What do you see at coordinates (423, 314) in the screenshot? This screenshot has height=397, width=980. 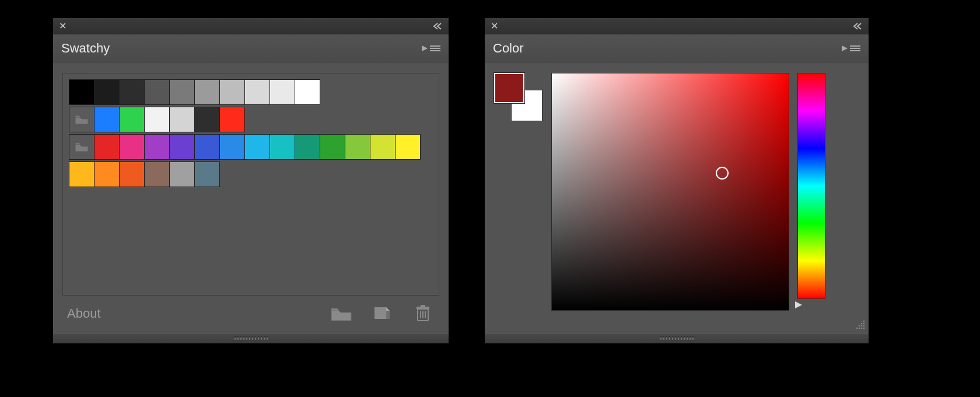 I see `trash-icon` at bounding box center [423, 314].